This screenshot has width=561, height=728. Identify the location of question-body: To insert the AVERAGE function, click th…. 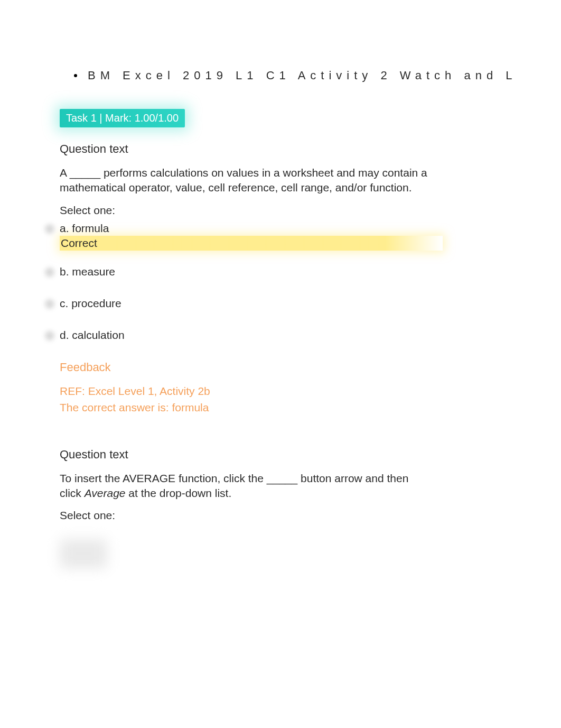
(239, 486).